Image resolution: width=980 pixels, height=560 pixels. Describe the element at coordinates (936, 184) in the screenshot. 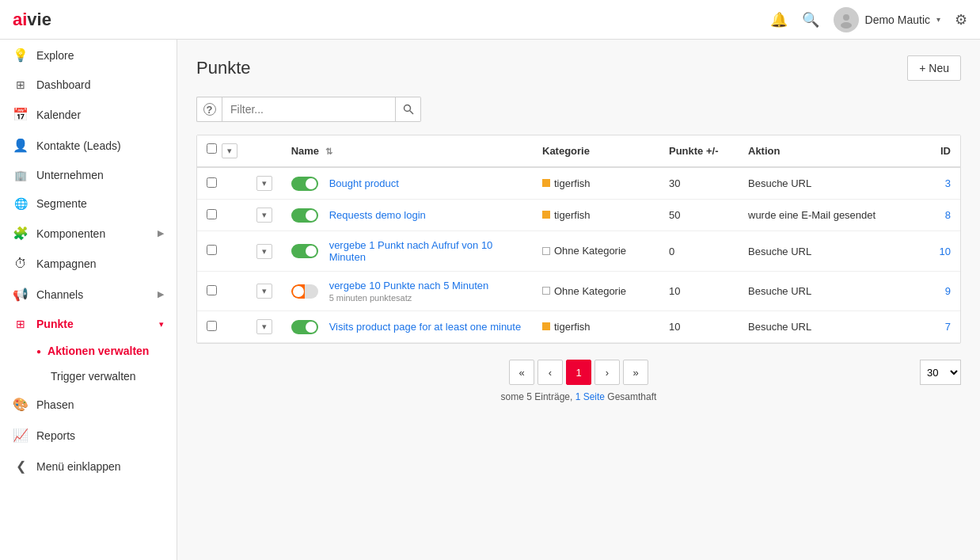

I see `row-id-cell: 3` at that location.